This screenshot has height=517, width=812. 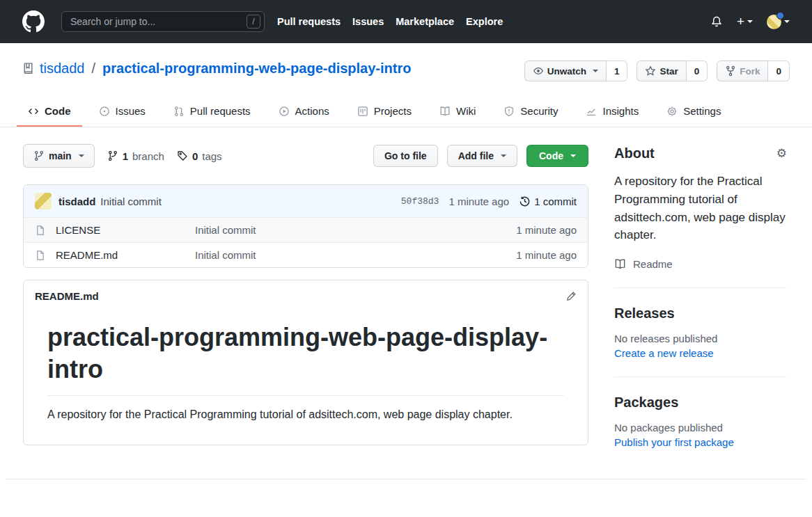 I want to click on star-group: Star 0, so click(x=672, y=71).